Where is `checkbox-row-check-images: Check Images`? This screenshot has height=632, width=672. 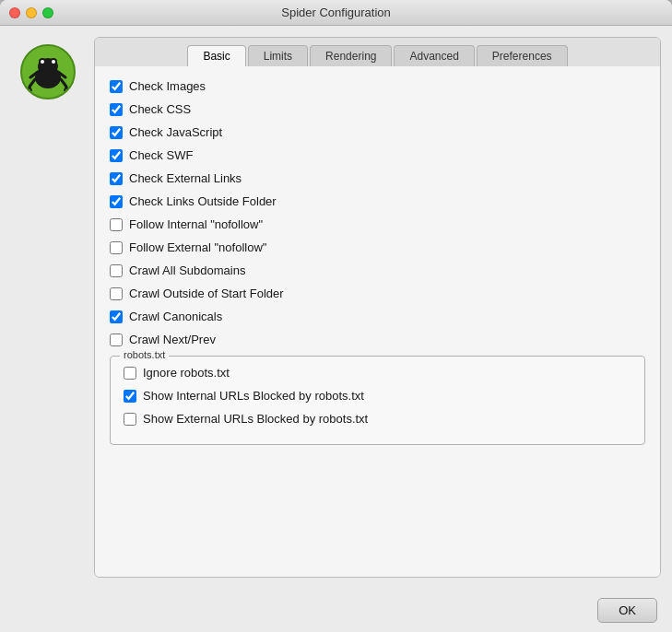 checkbox-row-check-images: Check Images is located at coordinates (378, 87).